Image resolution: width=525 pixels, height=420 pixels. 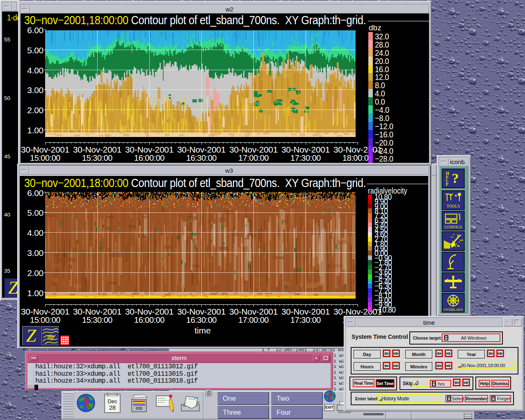 What do you see at coordinates (454, 227) in the screenshot?
I see `svg-text: CONFIGS` at bounding box center [454, 227].